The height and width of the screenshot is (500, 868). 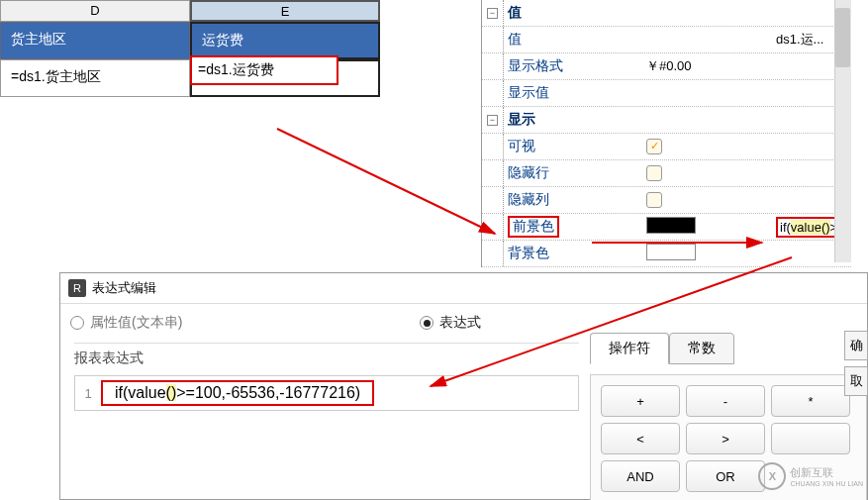 What do you see at coordinates (811, 401) in the screenshot?
I see `btn-star: *` at bounding box center [811, 401].